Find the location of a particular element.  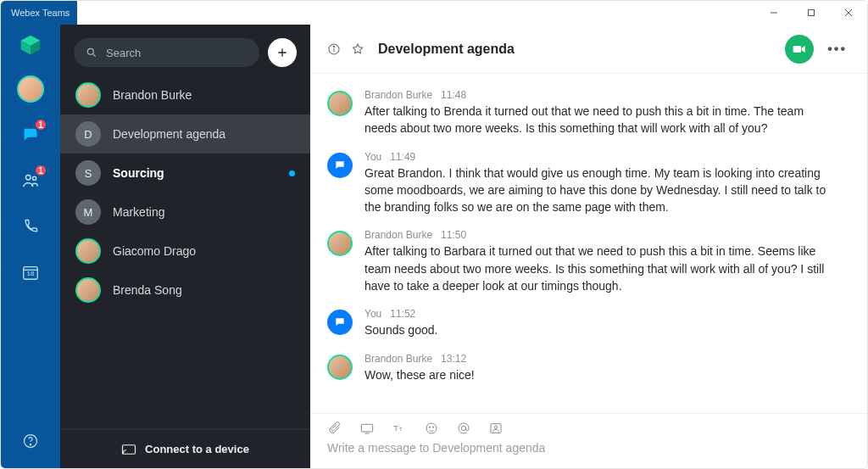

person-card-button is located at coordinates (496, 428).